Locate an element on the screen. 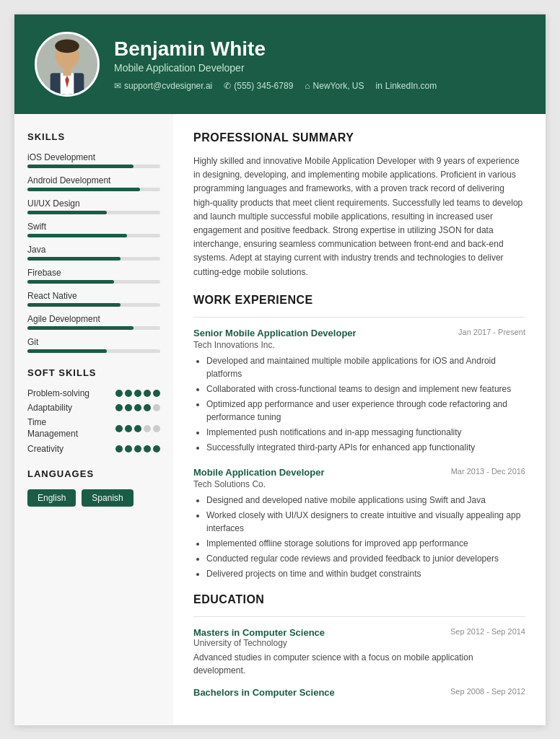  skill-ios-name: iOS Development is located at coordinates (94, 157).